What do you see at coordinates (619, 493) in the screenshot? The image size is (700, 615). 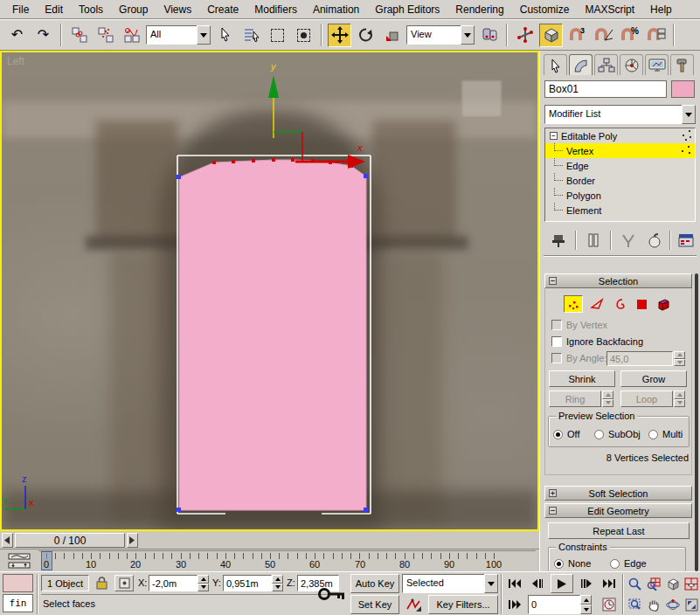 I see `soft-selection-rollout-header: + Soft Selection` at bounding box center [619, 493].